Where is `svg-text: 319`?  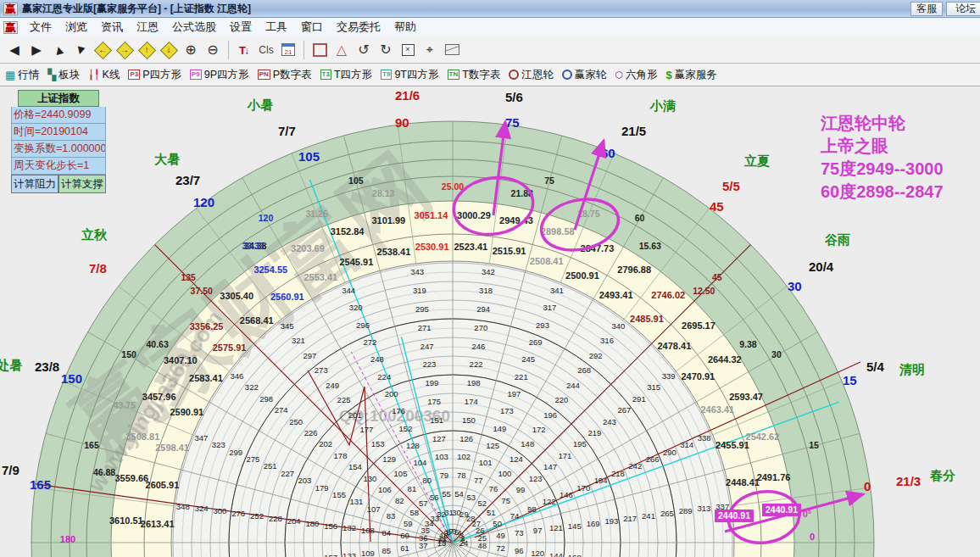 svg-text: 319 is located at coordinates (420, 290).